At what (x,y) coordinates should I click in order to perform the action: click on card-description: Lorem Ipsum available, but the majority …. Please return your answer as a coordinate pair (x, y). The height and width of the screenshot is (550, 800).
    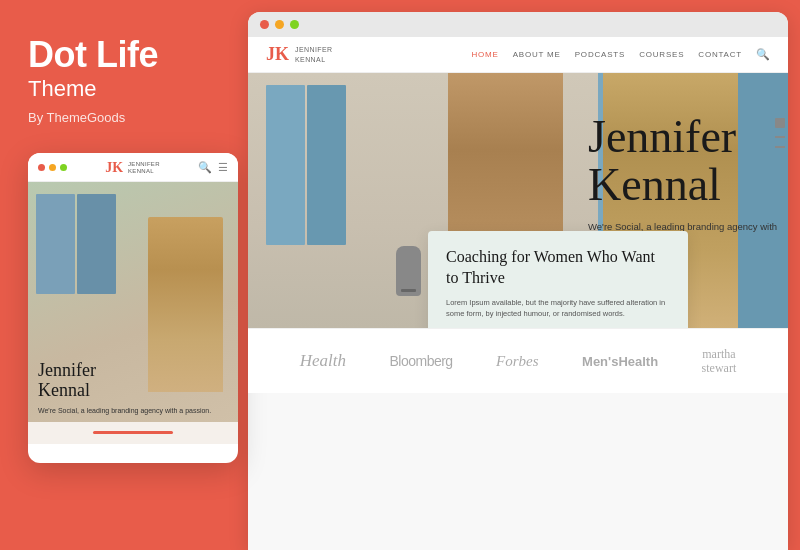
    Looking at the image, I should click on (558, 308).